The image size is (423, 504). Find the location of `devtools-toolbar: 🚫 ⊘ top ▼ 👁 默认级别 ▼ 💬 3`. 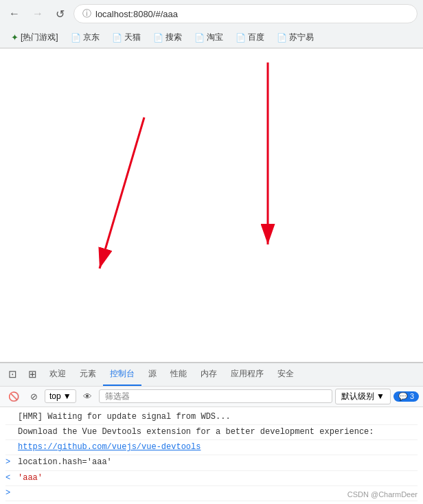

devtools-toolbar: 🚫 ⊘ top ▼ 👁 默认级别 ▼ 💬 3 is located at coordinates (212, 397).